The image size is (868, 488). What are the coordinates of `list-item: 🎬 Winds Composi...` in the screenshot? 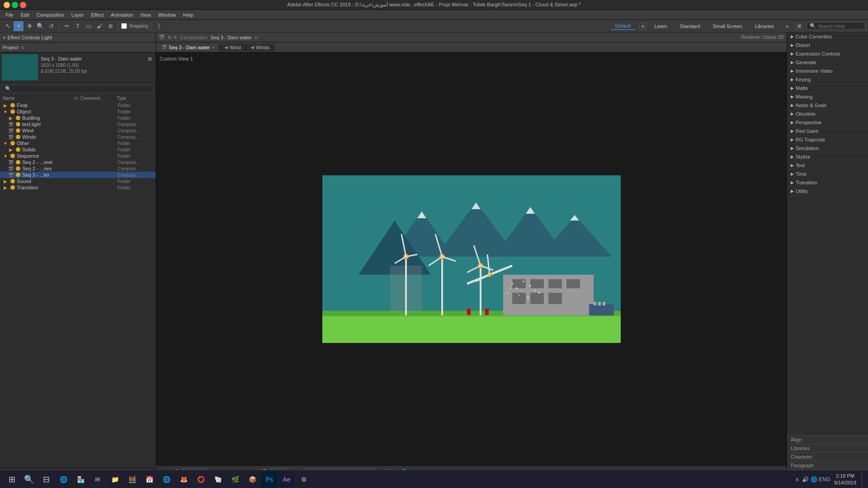 It's located at (78, 137).